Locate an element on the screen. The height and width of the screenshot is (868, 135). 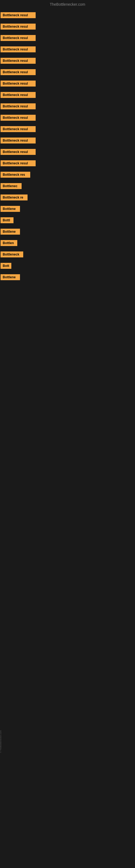
bottleneck-label: Bottlen is located at coordinates (9, 243).